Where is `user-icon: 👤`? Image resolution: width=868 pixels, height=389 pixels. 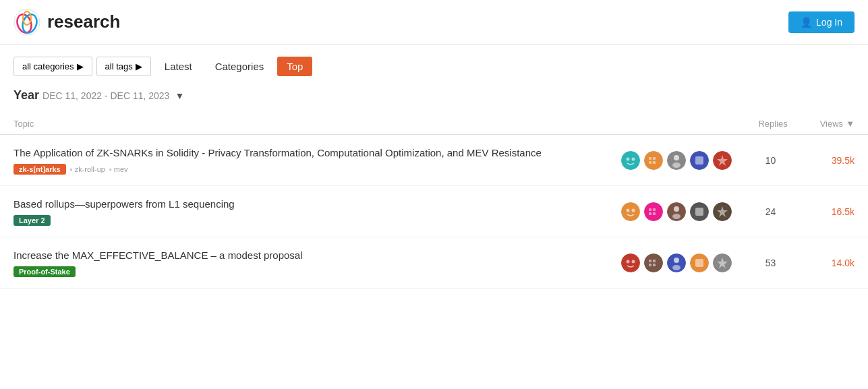
user-icon: 👤 is located at coordinates (807, 22).